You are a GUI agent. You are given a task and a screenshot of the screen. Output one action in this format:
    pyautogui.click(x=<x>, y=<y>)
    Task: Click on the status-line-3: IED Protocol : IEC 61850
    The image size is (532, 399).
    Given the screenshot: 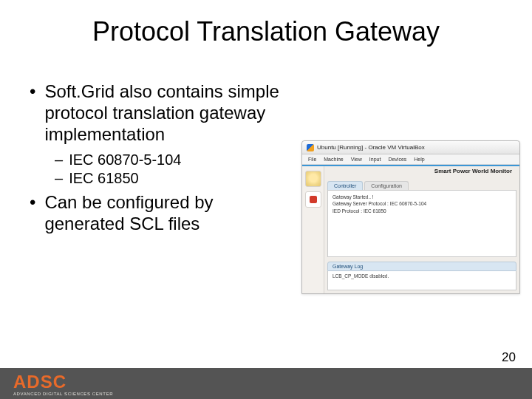 What is the action you would take?
    pyautogui.click(x=422, y=211)
    